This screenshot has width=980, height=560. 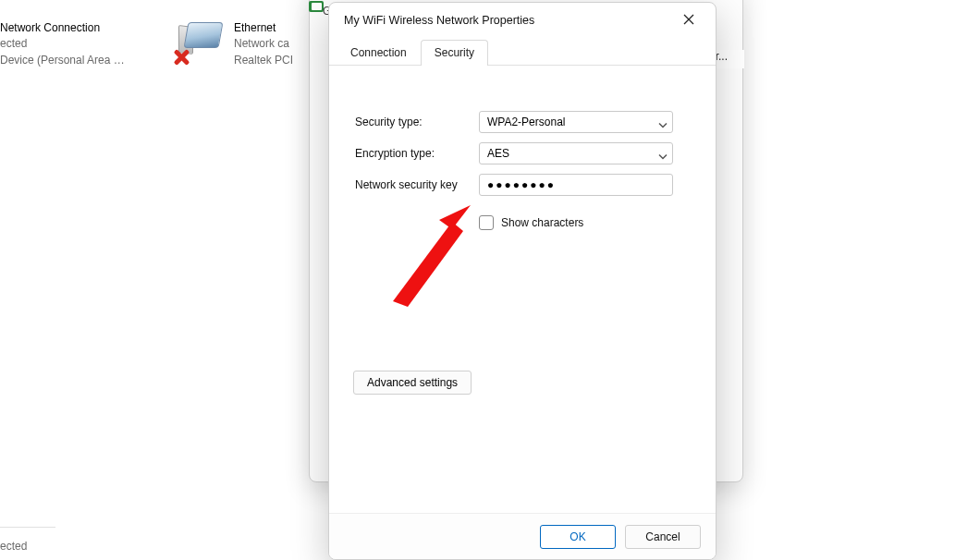 What do you see at coordinates (263, 44) in the screenshot?
I see `ethernet-line2: Network ca` at bounding box center [263, 44].